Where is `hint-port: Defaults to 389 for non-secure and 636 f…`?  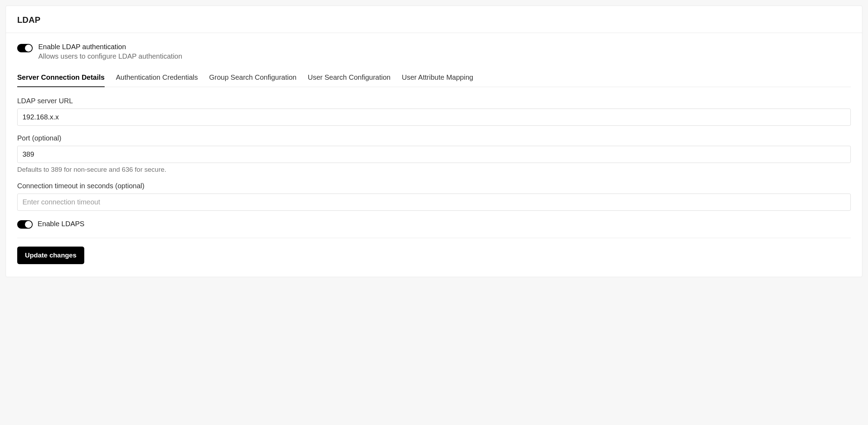 hint-port: Defaults to 389 for non-secure and 636 f… is located at coordinates (434, 170).